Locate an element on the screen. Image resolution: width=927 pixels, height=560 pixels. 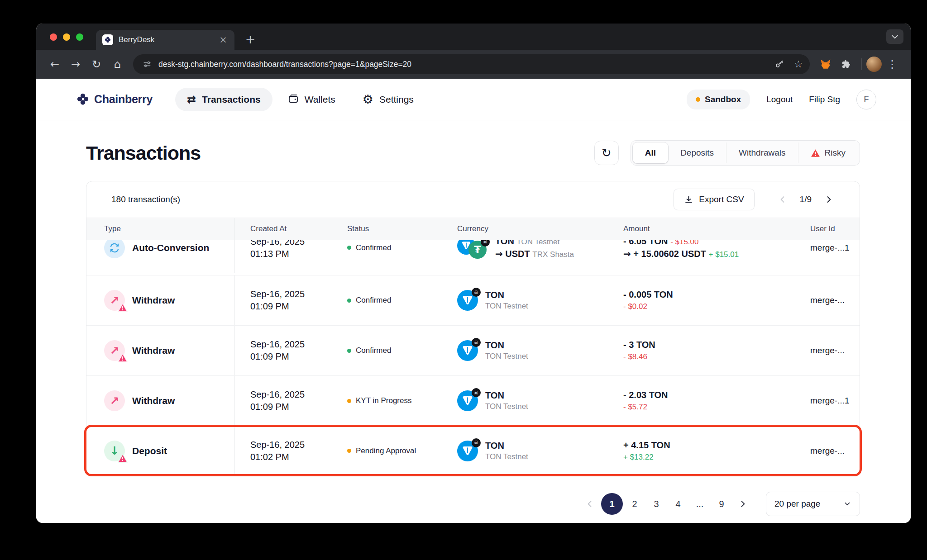
nav-item-settings: ⚙ Settings is located at coordinates (388, 100).